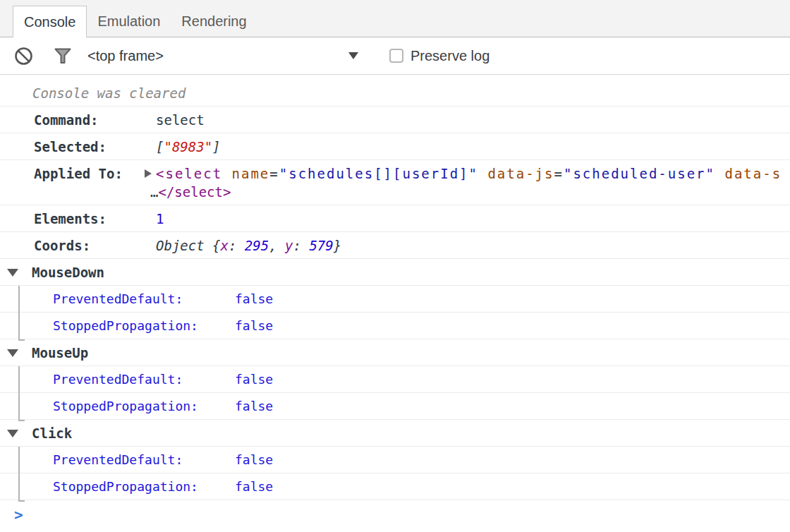 The image size is (790, 532). What do you see at coordinates (450, 56) in the screenshot?
I see `preserve-log-label: Preserve log` at bounding box center [450, 56].